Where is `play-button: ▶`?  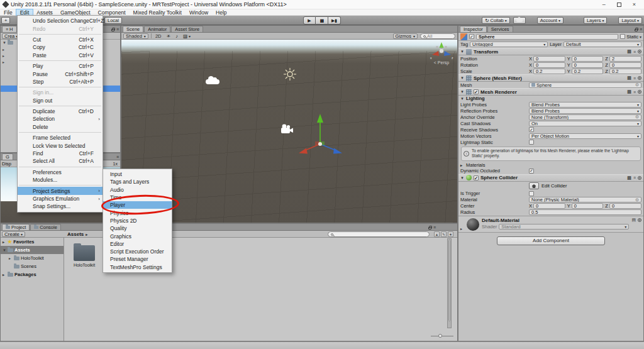
play-button: ▶ is located at coordinates (309, 20).